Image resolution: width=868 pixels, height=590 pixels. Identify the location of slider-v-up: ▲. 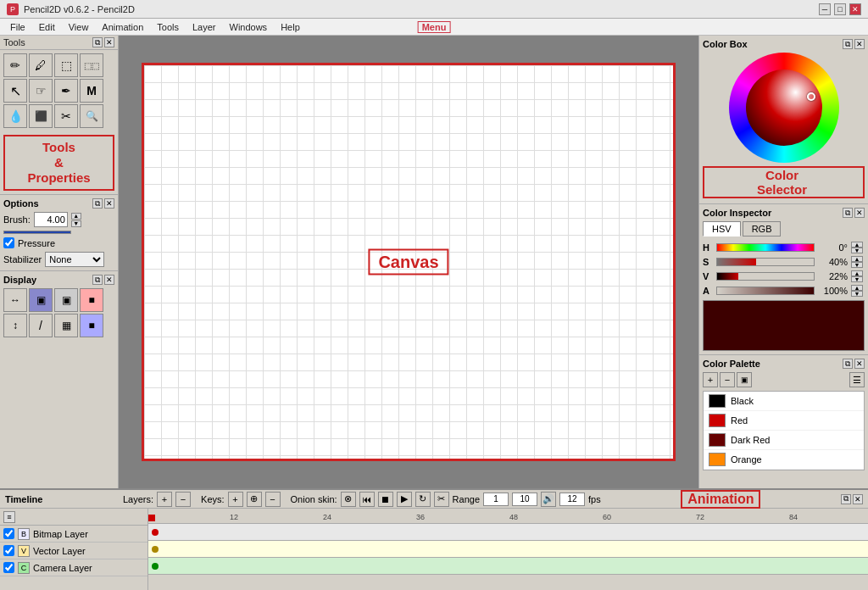
(857, 273).